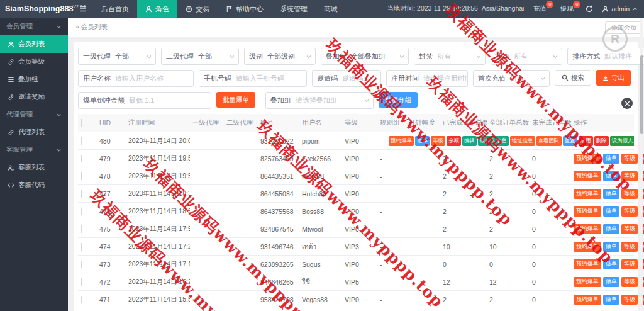  Describe the element at coordinates (59, 26) in the screenshot. I see `chevron-down-icon` at that location.